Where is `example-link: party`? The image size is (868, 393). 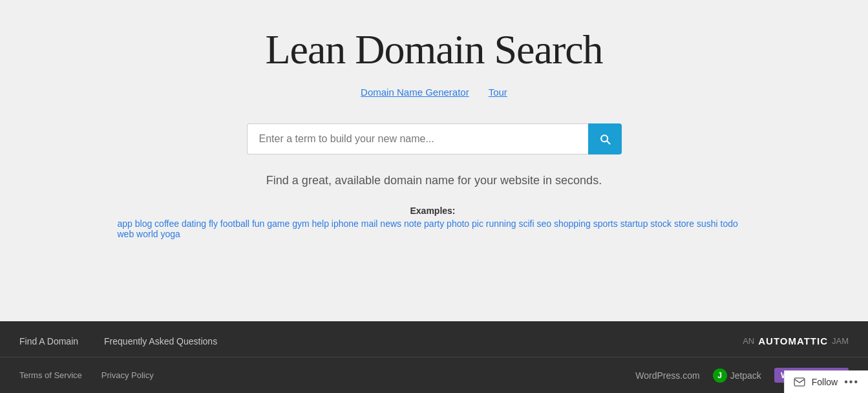
example-link: party is located at coordinates (434, 224).